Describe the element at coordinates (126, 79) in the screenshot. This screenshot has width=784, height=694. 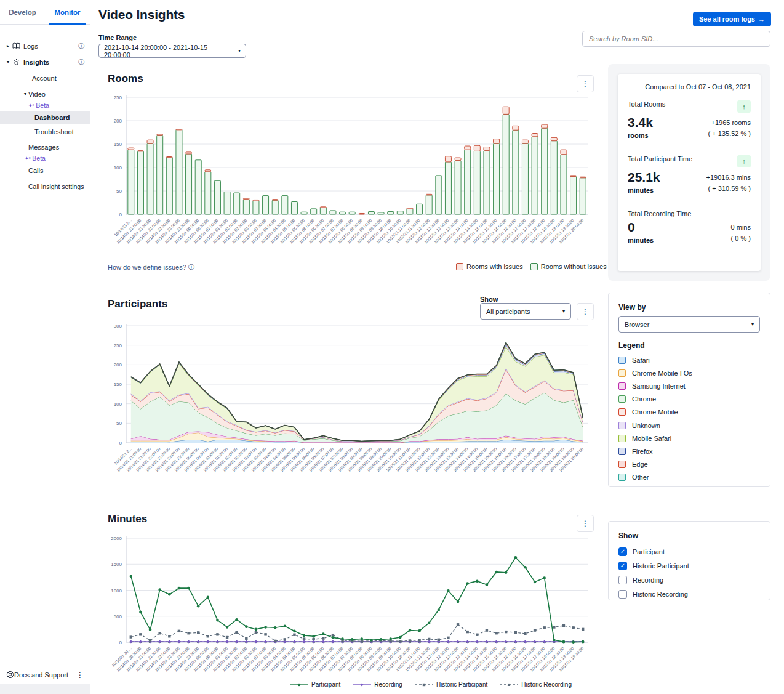
I see `rooms-title: Rooms` at that location.